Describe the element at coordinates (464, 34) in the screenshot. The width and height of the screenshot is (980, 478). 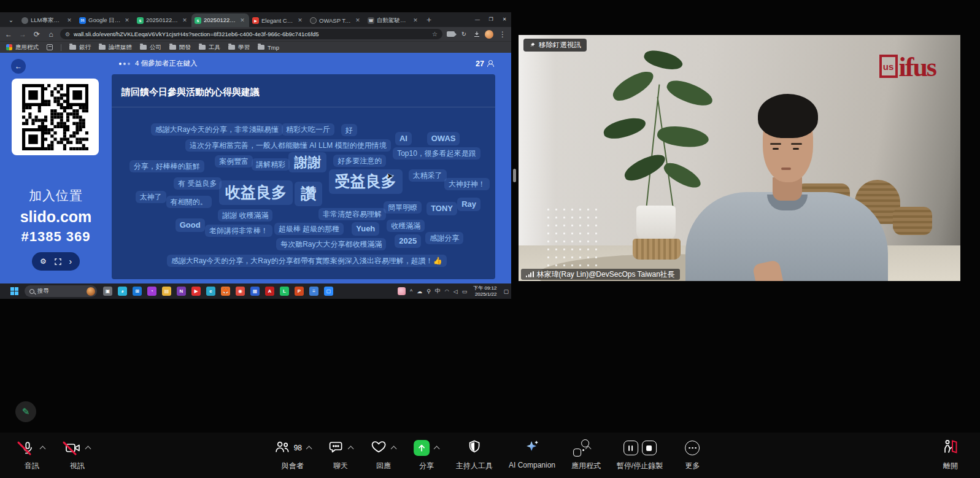
I see `sync-icon: ↻` at that location.